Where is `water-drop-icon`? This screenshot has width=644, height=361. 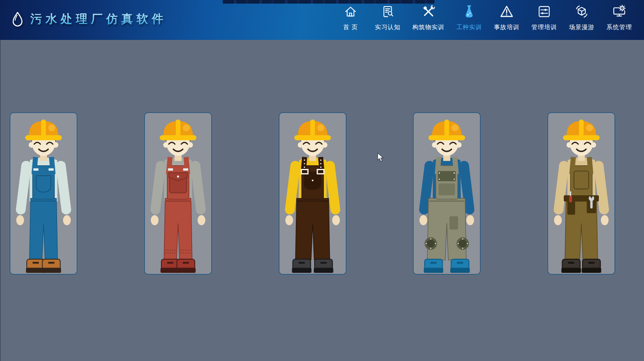
water-drop-icon is located at coordinates (18, 19).